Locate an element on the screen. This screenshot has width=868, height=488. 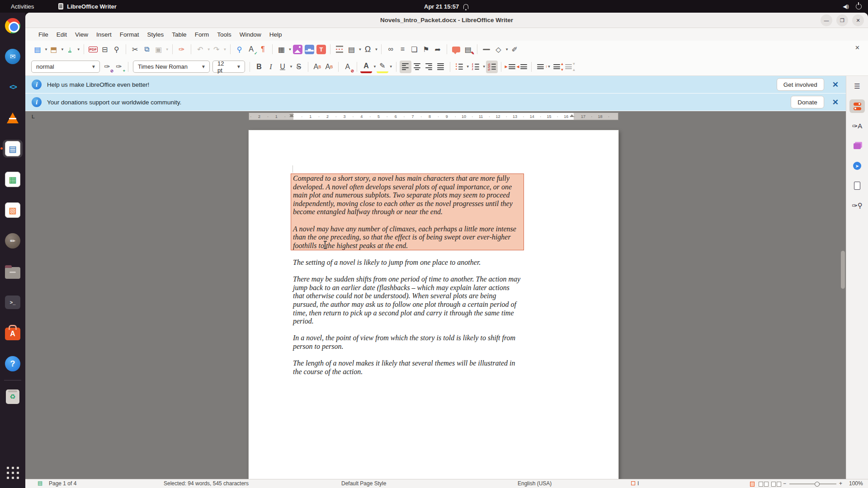
menu-item: View is located at coordinates (81, 34).